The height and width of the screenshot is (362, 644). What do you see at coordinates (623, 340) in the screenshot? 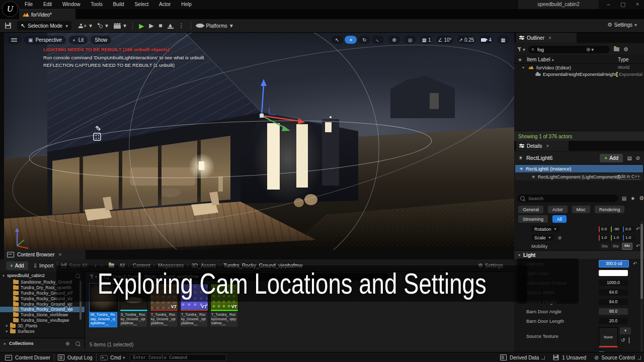
I see `use-selected-icon: ↺` at bounding box center [623, 340].